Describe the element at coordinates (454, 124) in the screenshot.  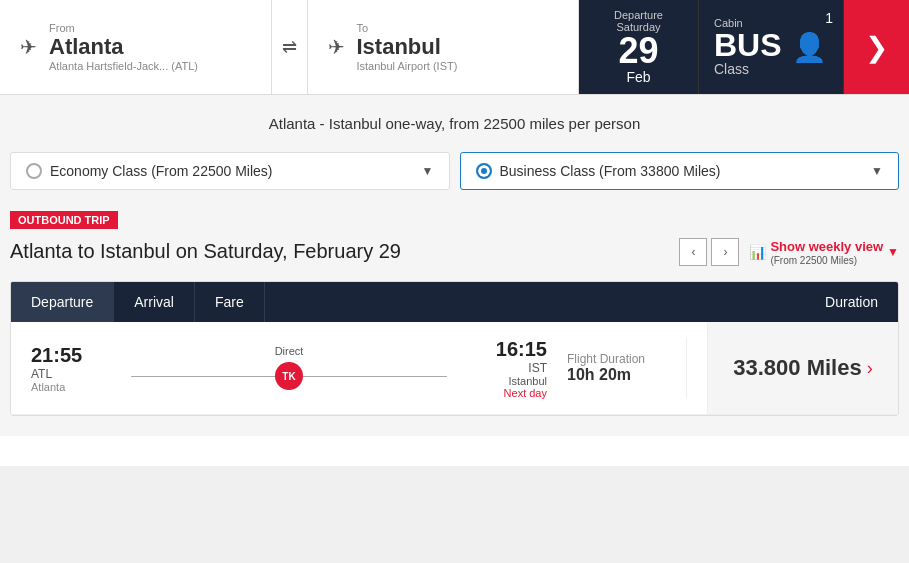
I see `route-subtitle: Atlanta - Istanbul one-way, from 22500 m…` at that location.